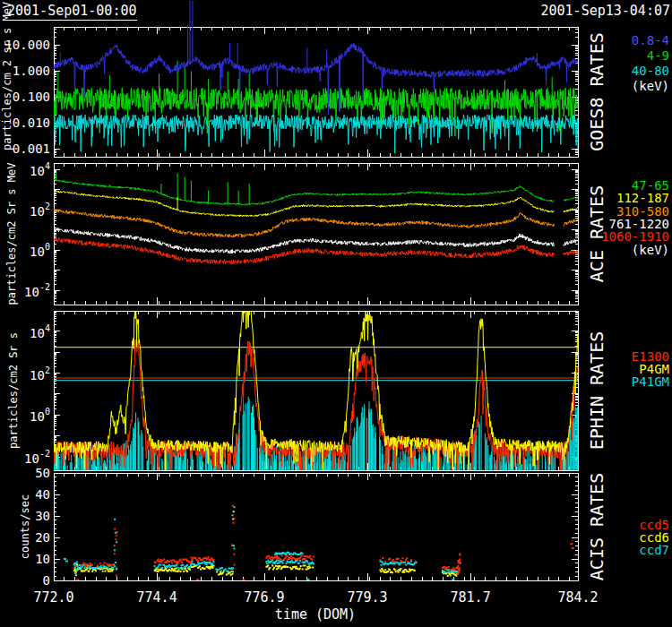 The image size is (672, 627). Describe the element at coordinates (25, 527) in the screenshot. I see `y-axis-label-acis-rates: counts/sec` at that location.